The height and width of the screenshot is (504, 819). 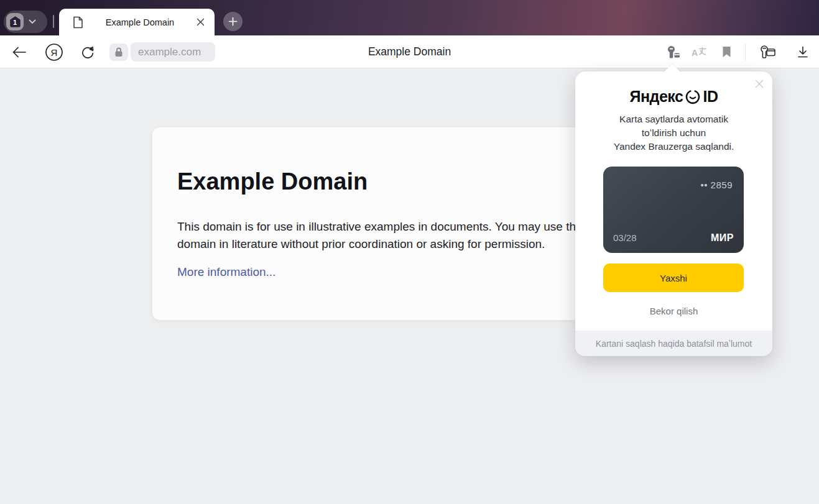 I want to click on page-heading: Example Domain, so click(x=272, y=181).